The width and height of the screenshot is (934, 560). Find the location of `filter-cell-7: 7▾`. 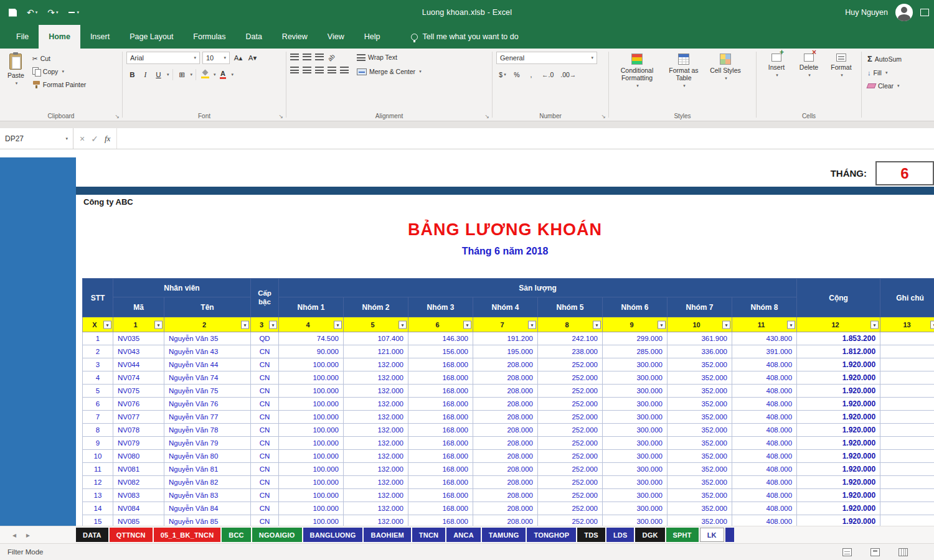

filter-cell-7: 7▾ is located at coordinates (506, 325).